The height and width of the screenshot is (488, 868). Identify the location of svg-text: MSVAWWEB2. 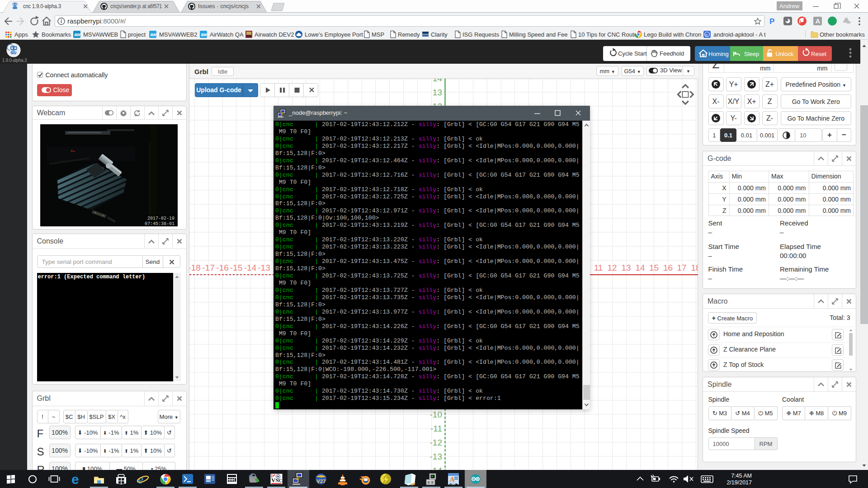
(178, 34).